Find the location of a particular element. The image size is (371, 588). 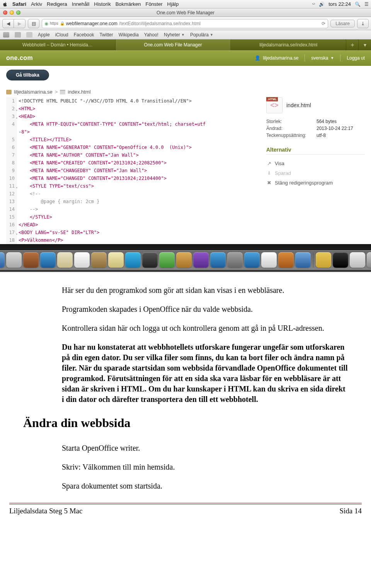

browser-tab-strip: Webbhotell – Domän • Hemsida… One.com We… is located at coordinates (186, 45).